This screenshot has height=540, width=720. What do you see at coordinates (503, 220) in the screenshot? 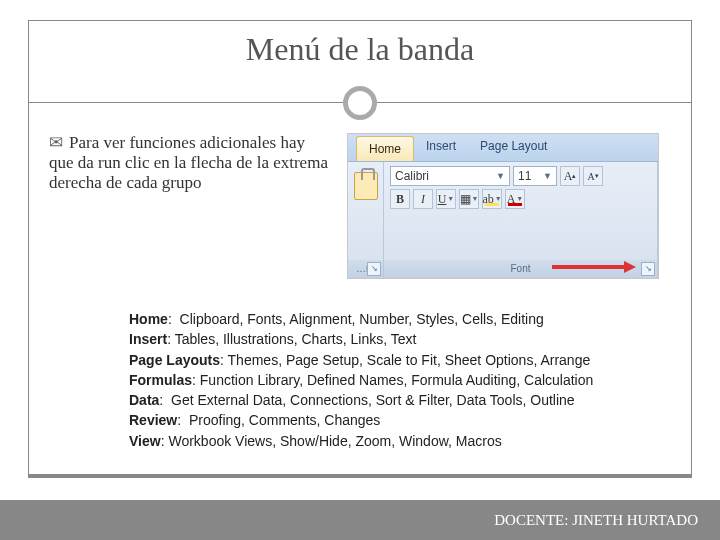
I see `ribbon-groups: …rd ↘ Calibri ▼` at bounding box center [503, 220].